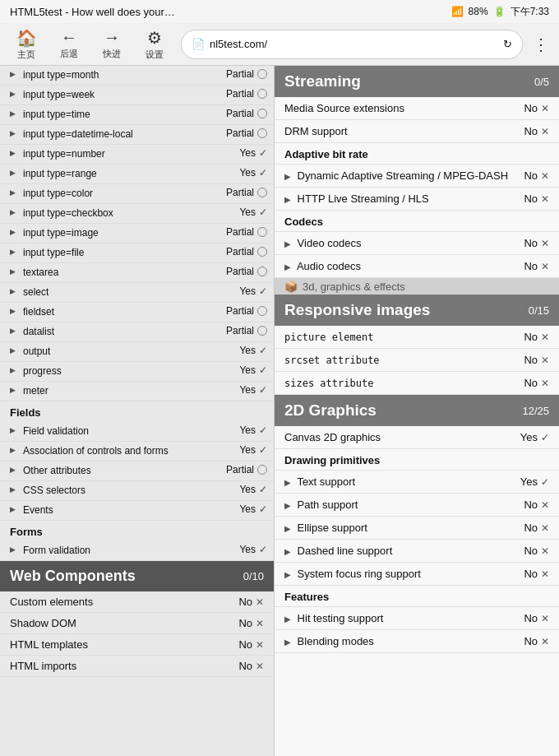 The width and height of the screenshot is (559, 756). What do you see at coordinates (26, 44) in the screenshot?
I see `home-button: 🏠 主页` at bounding box center [26, 44].